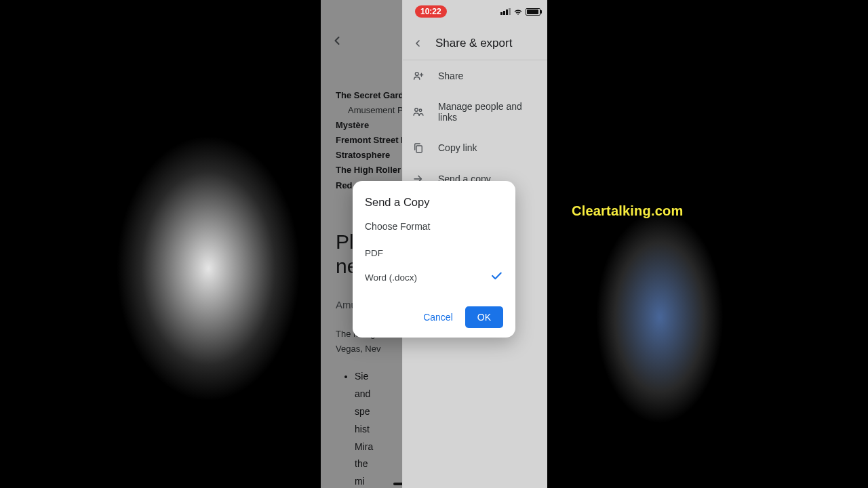 Image resolution: width=868 pixels, height=488 pixels. What do you see at coordinates (450, 76) in the screenshot?
I see `panel-item-label: Share` at bounding box center [450, 76].